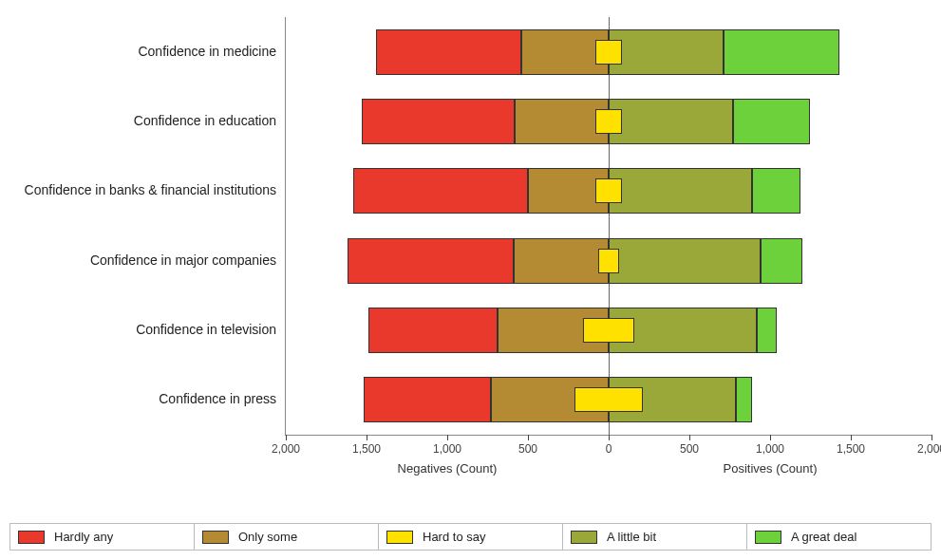 This screenshot has height=560, width=941. What do you see at coordinates (471, 537) in the screenshot?
I see `legend: Hardly any Only some Hard to say A littl…` at bounding box center [471, 537].